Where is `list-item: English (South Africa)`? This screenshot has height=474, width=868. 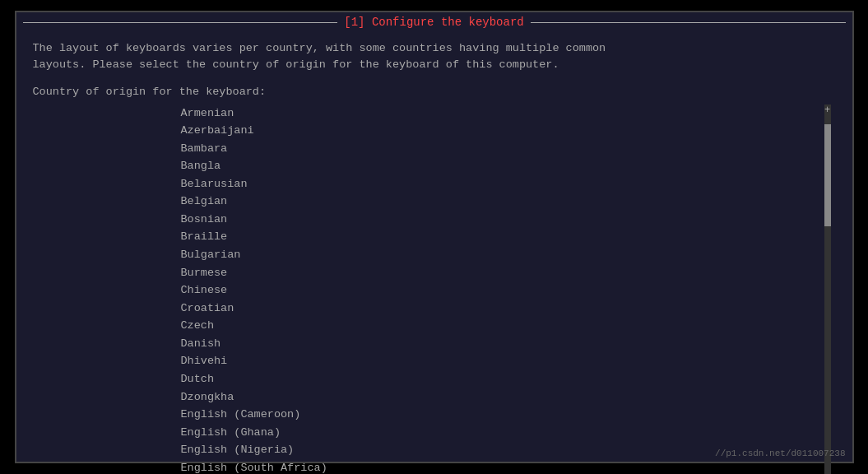 list-item: English (South Africa) is located at coordinates (422, 467).